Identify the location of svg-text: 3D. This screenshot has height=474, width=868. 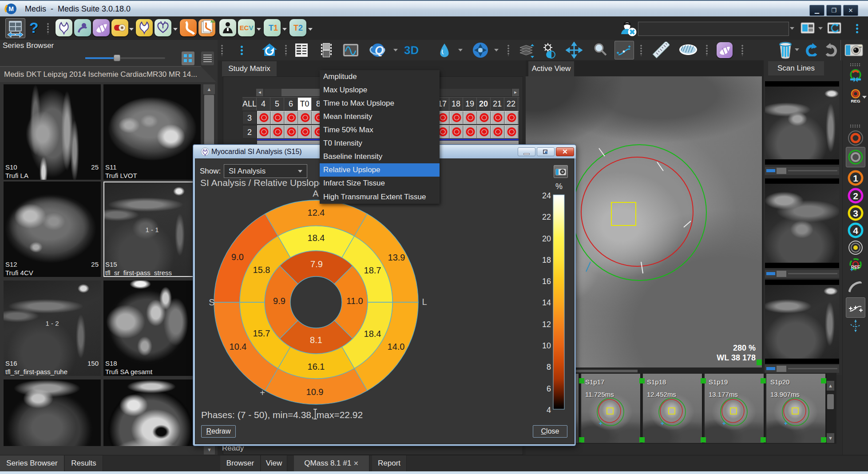
(411, 50).